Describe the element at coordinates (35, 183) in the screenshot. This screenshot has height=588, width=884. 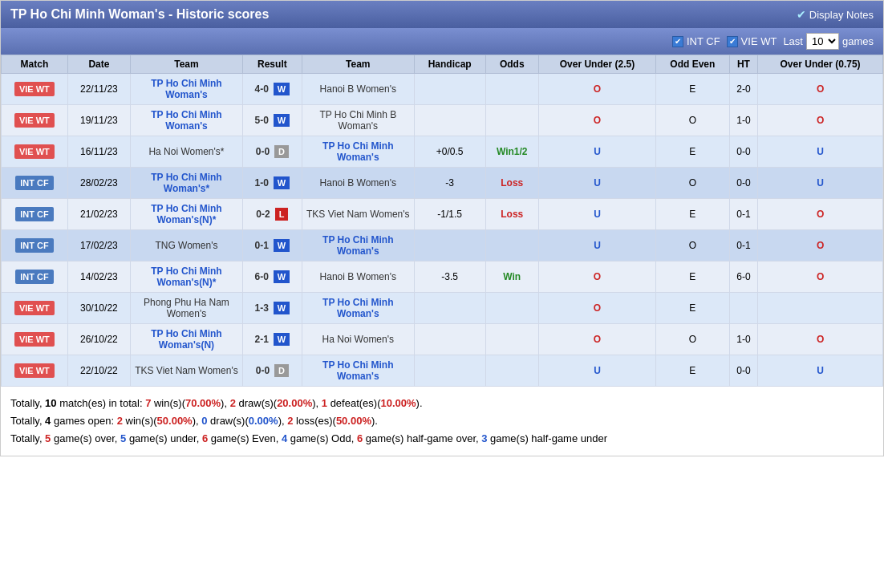
I see `match-badge-cell: INT CF` at that location.